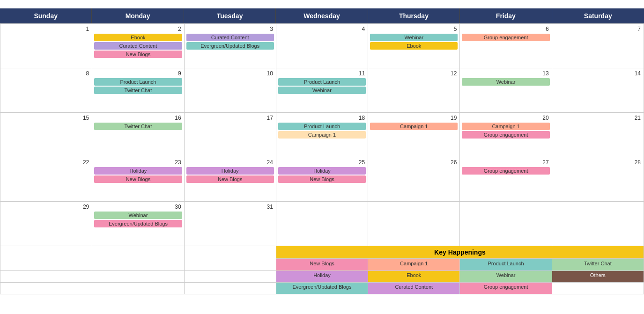  Describe the element at coordinates (322, 4) in the screenshot. I see `page-title` at that location.